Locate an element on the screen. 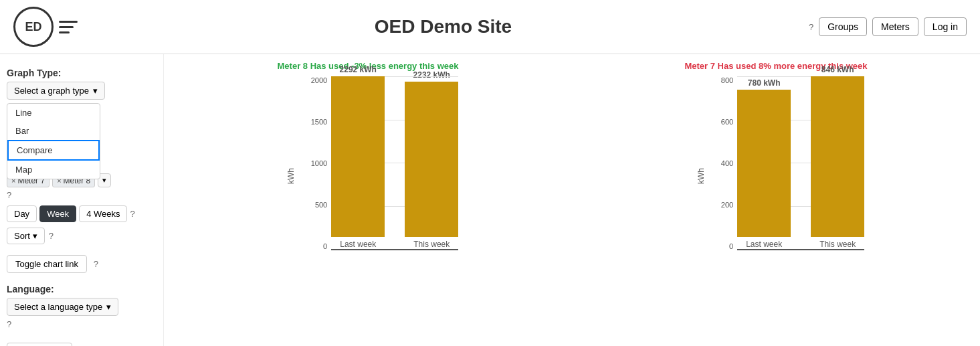 Image resolution: width=980 pixels, height=346 pixels. logo-text: ED is located at coordinates (33, 27).